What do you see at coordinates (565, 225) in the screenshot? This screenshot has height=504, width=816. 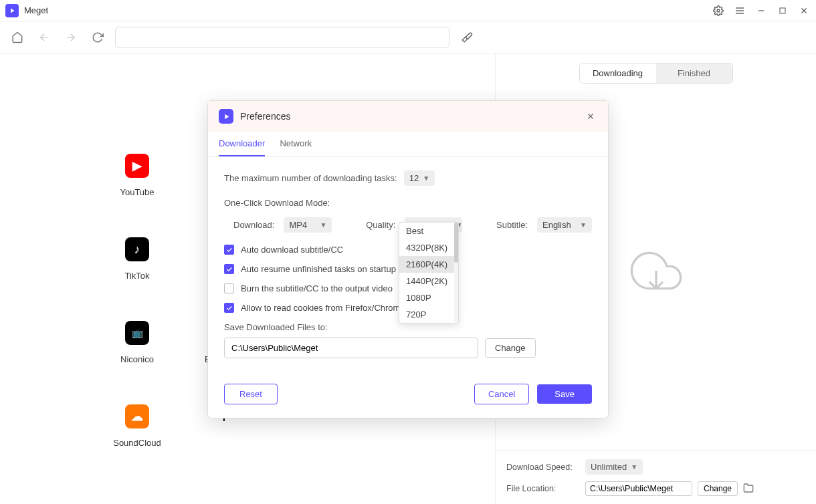 I see `subtitle-select: English▼` at bounding box center [565, 225].